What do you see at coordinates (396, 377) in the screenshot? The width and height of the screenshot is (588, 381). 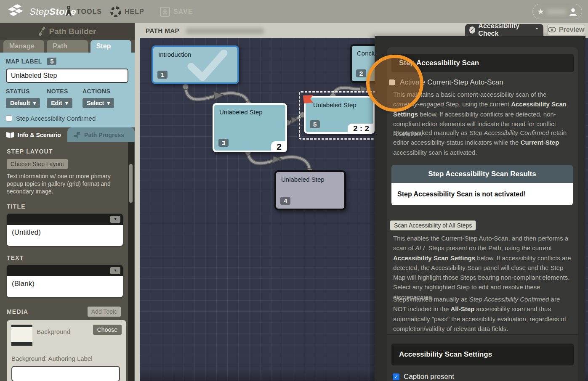 I see `caption-present-checkbox: ✓` at bounding box center [396, 377].